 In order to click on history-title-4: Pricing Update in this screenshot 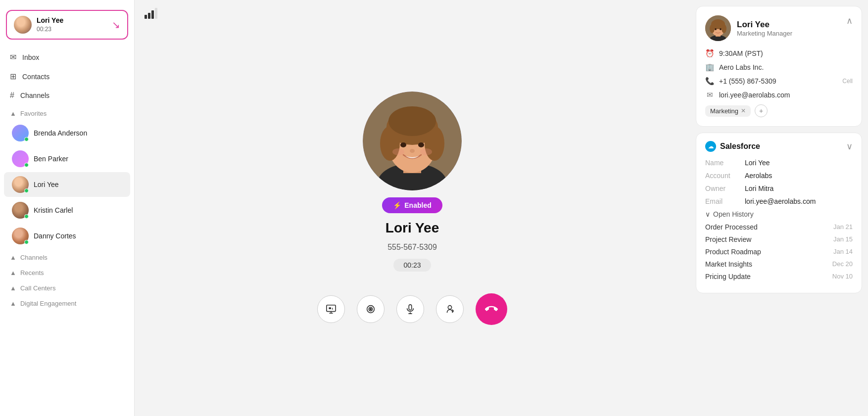, I will do `click(728, 277)`.